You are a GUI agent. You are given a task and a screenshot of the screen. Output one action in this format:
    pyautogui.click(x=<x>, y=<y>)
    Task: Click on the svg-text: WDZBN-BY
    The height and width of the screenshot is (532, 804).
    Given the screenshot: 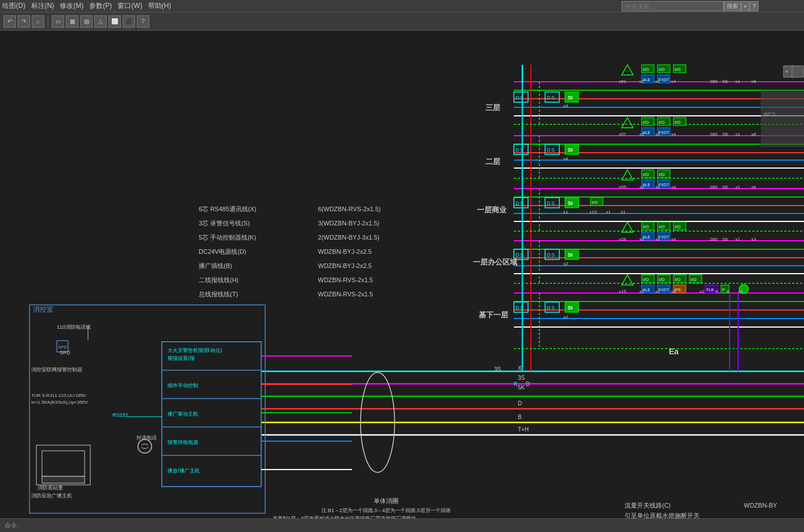 What is the action you would take?
    pyautogui.click(x=761, y=505)
    